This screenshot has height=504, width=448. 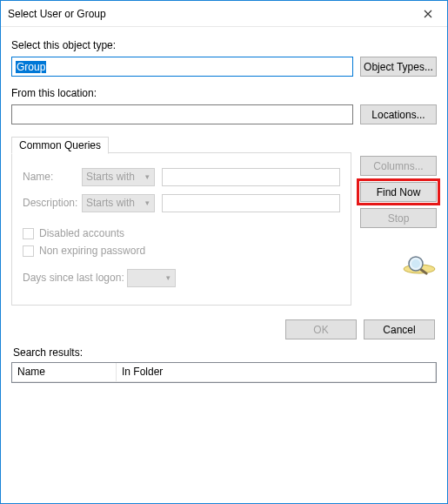 What do you see at coordinates (419, 266) in the screenshot?
I see `magnifier-icon` at bounding box center [419, 266].